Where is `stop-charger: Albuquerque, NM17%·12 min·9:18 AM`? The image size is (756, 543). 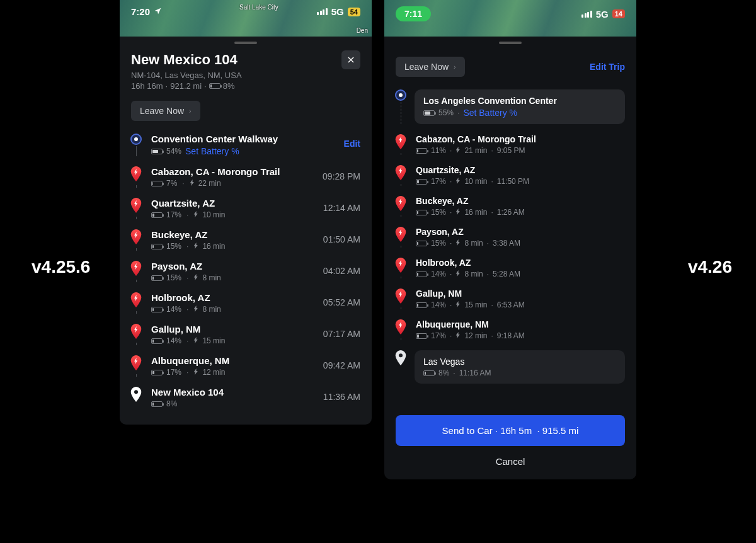 stop-charger: Albuquerque, NM17%·12 min·9:18 AM is located at coordinates (509, 330).